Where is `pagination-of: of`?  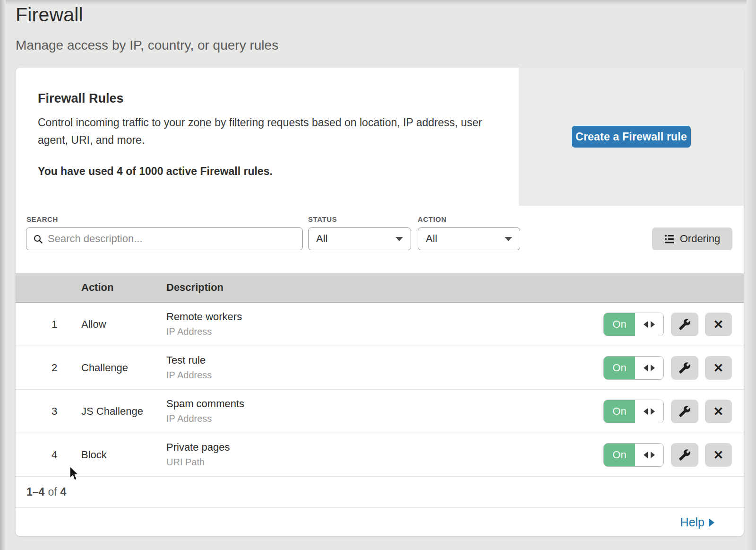 pagination-of: of is located at coordinates (52, 492).